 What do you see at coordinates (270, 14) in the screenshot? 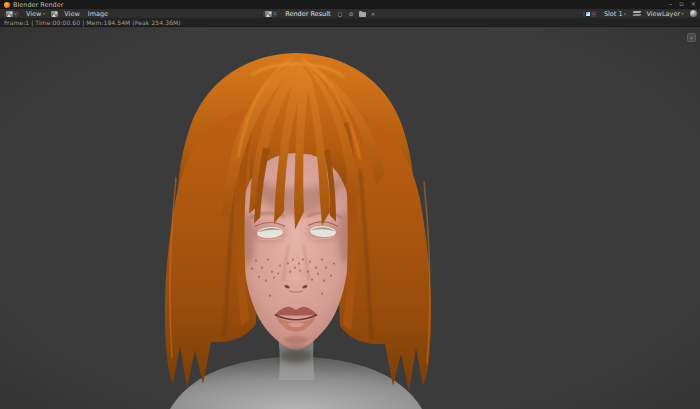
I see `browse-image-button: ∨` at bounding box center [270, 14].